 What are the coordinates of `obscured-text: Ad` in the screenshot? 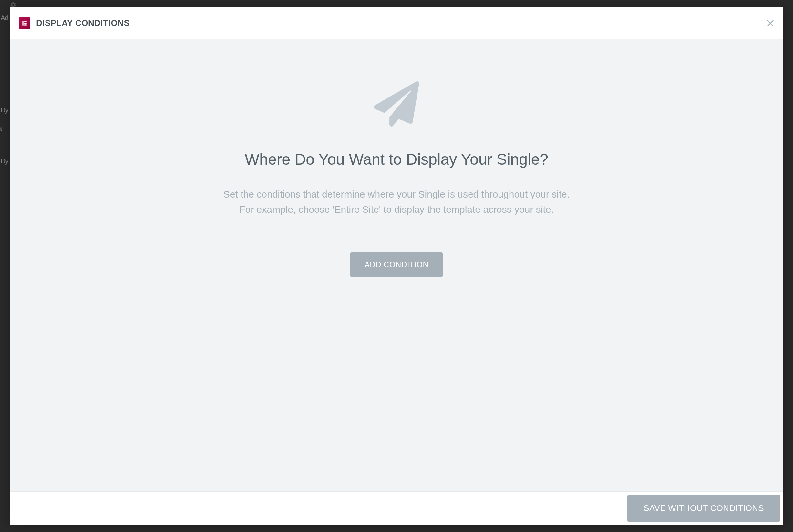 It's located at (5, 18).